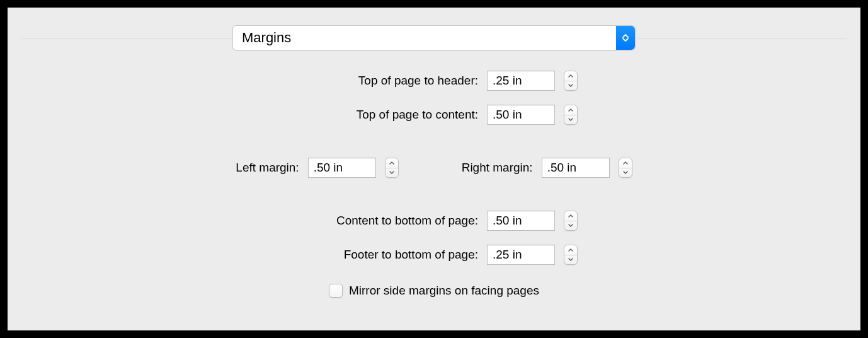  I want to click on row-top-header: Top of page to header:, so click(434, 81).